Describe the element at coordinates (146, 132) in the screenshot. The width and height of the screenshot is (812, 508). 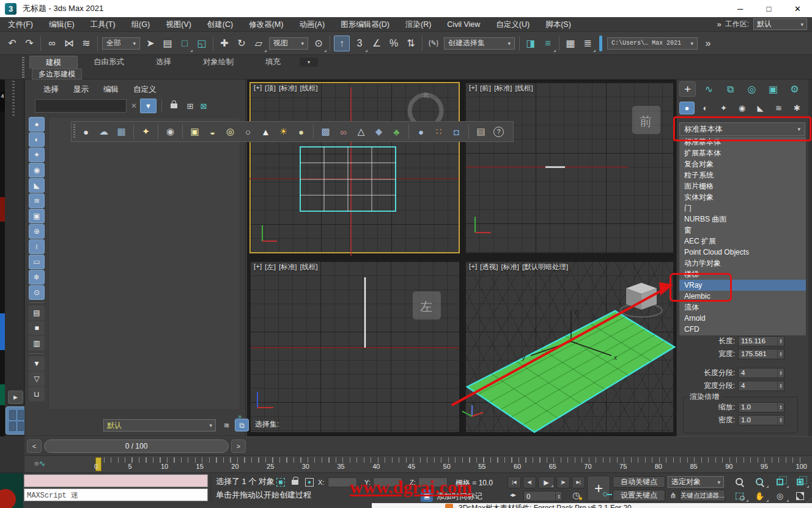
I see `light-icon: ✦` at that location.